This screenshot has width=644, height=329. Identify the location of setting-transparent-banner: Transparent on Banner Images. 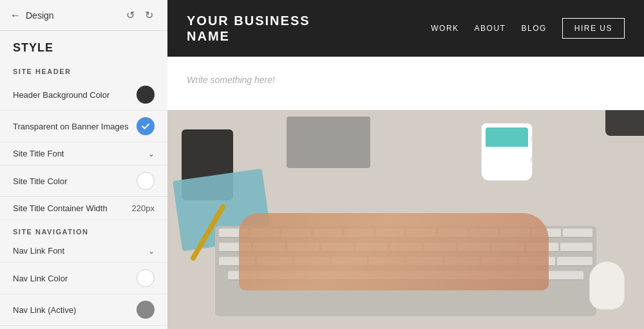
(84, 126).